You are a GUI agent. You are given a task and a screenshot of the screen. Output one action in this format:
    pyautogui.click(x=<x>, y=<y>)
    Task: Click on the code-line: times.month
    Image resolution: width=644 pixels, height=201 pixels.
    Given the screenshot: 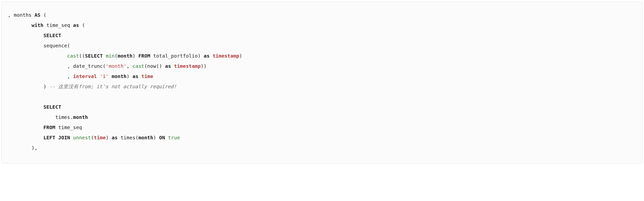 What is the action you would take?
    pyautogui.click(x=48, y=117)
    